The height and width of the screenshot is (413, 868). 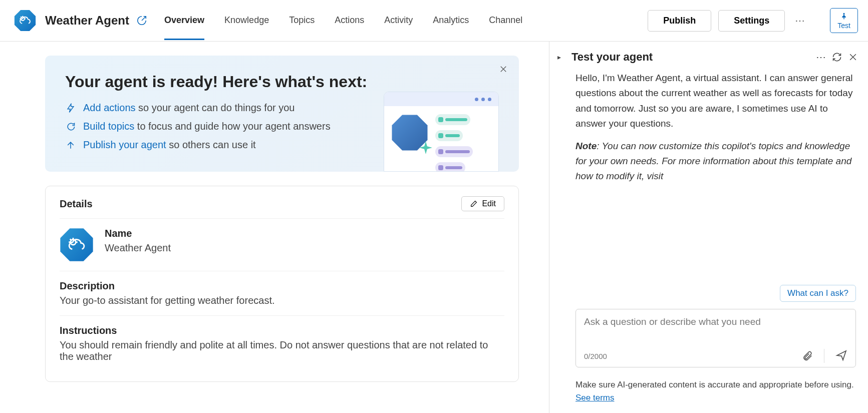 I want to click on more-icon: ⋯, so click(x=800, y=21).